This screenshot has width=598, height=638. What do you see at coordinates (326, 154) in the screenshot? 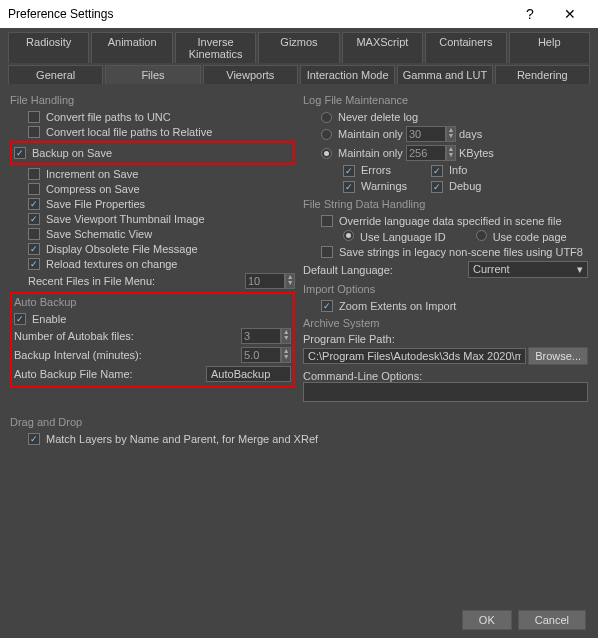
I see `ra-maint-kb` at bounding box center [326, 154].